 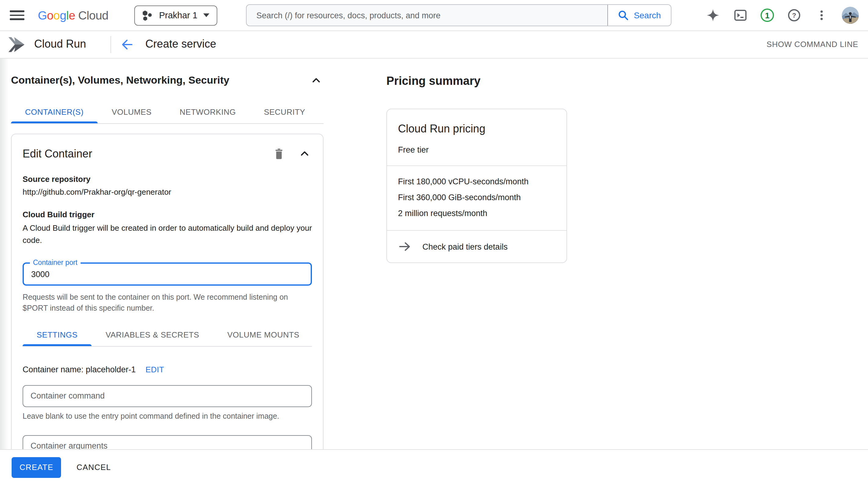 What do you see at coordinates (305, 154) in the screenshot?
I see `collapse-card-chevron-icon` at bounding box center [305, 154].